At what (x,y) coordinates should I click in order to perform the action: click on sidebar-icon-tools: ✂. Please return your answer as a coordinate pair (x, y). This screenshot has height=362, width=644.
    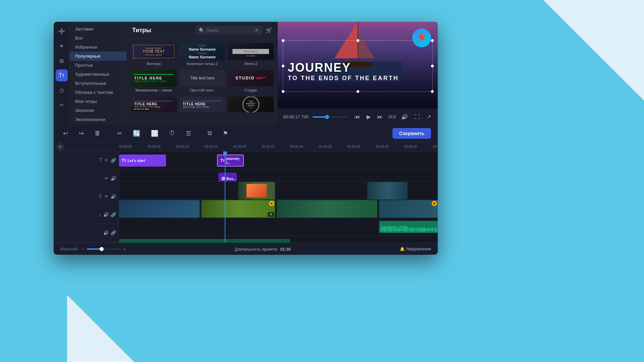
    Looking at the image, I should click on (62, 105).